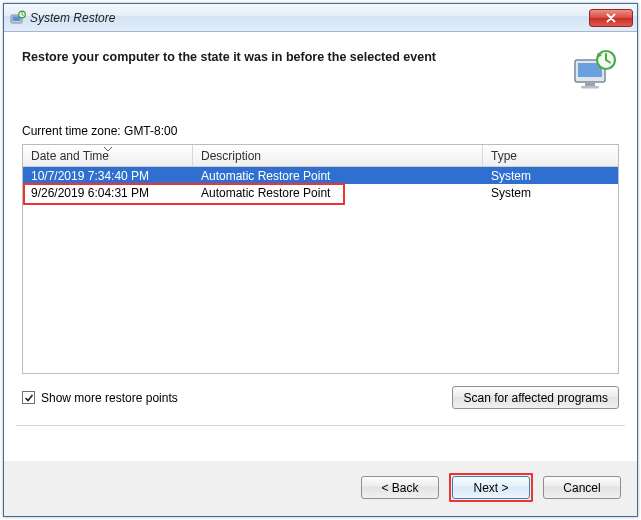 This screenshot has width=641, height=520. Describe the element at coordinates (108, 156) in the screenshot. I see `column-header-date: Date and Time` at that location.